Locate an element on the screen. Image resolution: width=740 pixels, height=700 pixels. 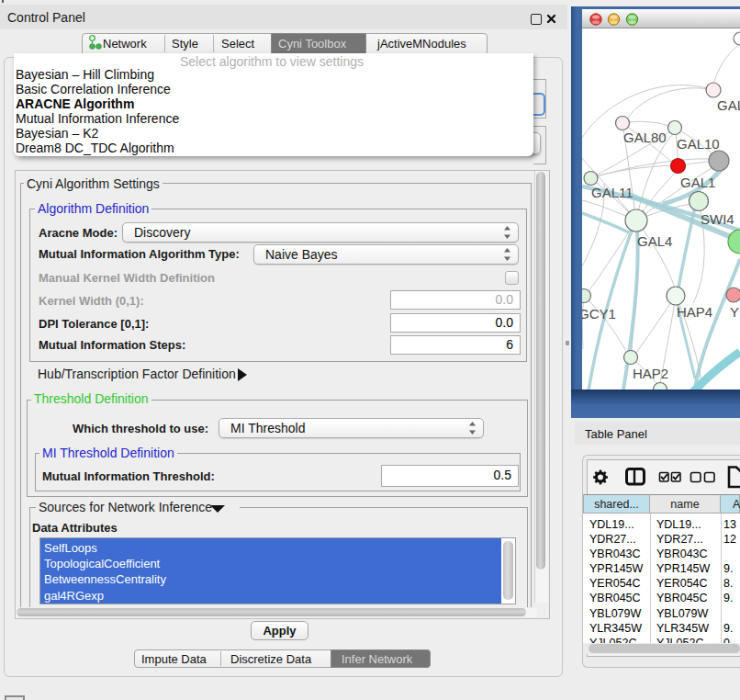
svg-text: GAL80 is located at coordinates (645, 138).